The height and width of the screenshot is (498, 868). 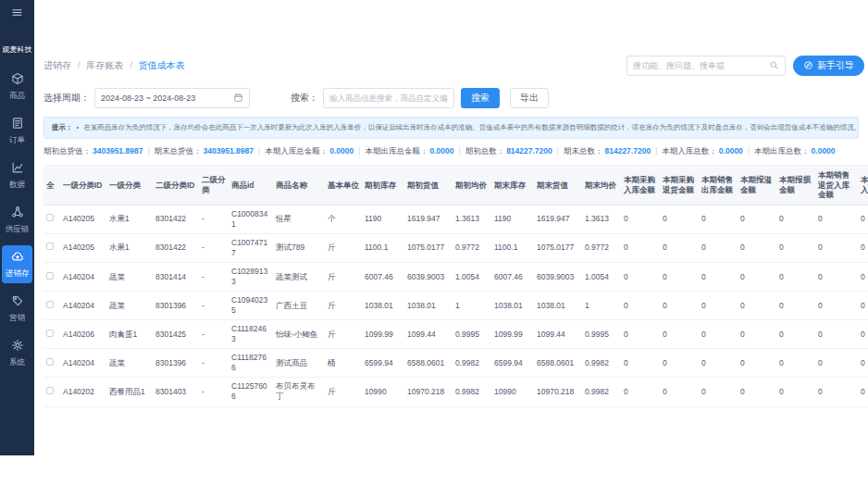 I want to click on sidebar-item-orders: 订单, so click(x=17, y=131).